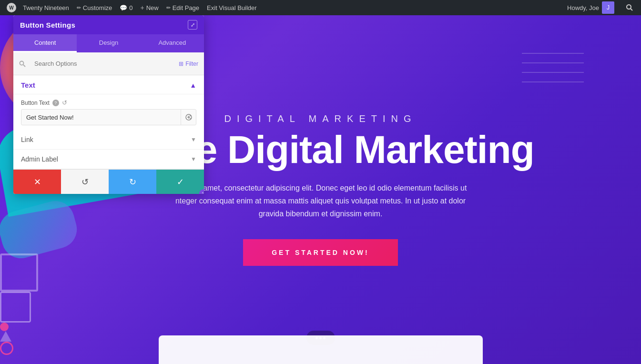 This screenshot has width=641, height=364. Describe the element at coordinates (320, 253) in the screenshot. I see `cta-button: GET STARTED NOW!` at that location.